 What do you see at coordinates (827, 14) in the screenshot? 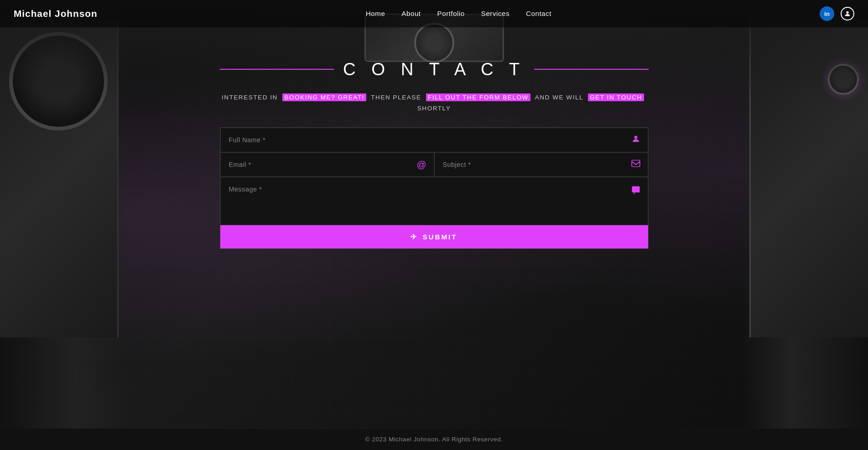
I see `linkedin-icon: in` at bounding box center [827, 14].